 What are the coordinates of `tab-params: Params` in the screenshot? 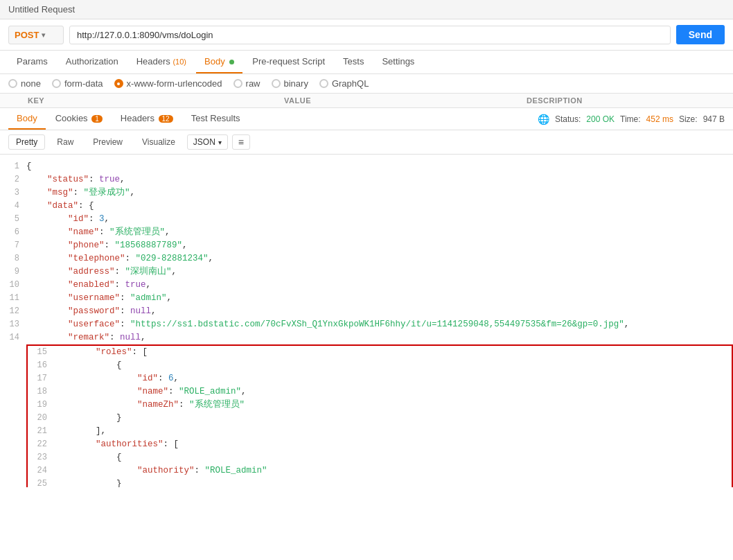 It's located at (32, 62).